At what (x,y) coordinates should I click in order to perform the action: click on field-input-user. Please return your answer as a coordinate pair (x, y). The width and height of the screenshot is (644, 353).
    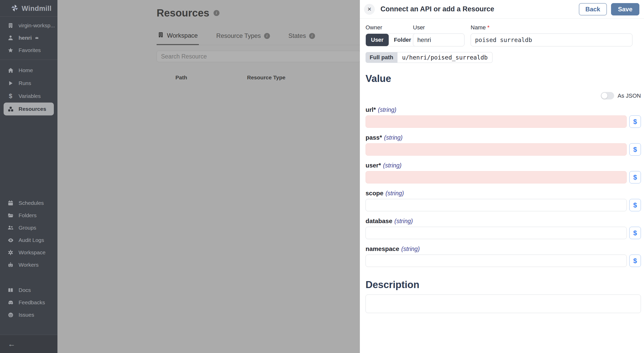
    Looking at the image, I should click on (496, 177).